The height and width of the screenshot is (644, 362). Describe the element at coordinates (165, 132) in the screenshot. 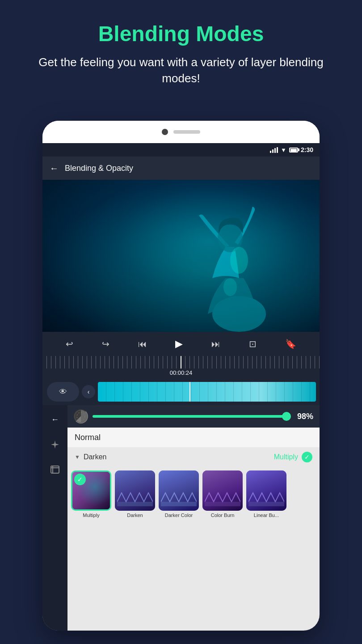

I see `phone-camera` at that location.